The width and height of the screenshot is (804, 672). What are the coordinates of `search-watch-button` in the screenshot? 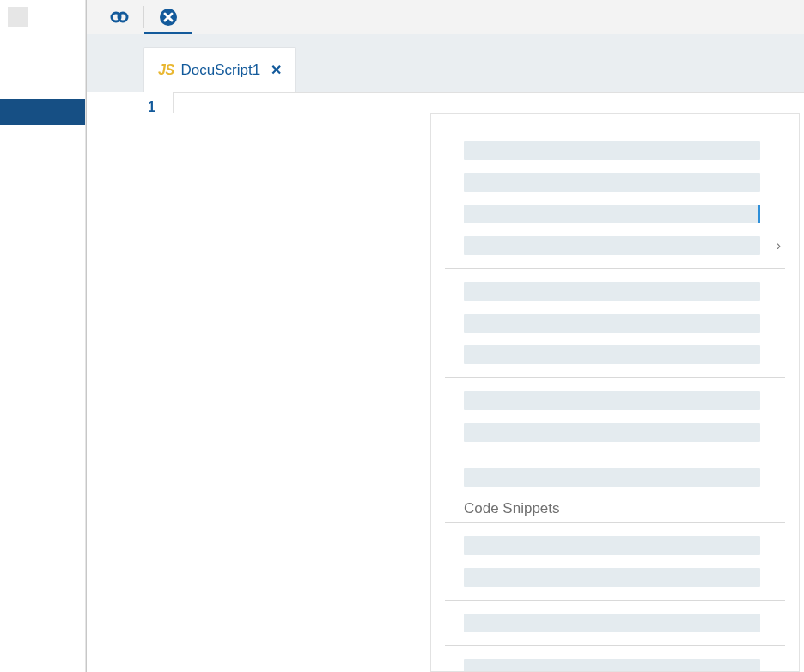 It's located at (119, 17).